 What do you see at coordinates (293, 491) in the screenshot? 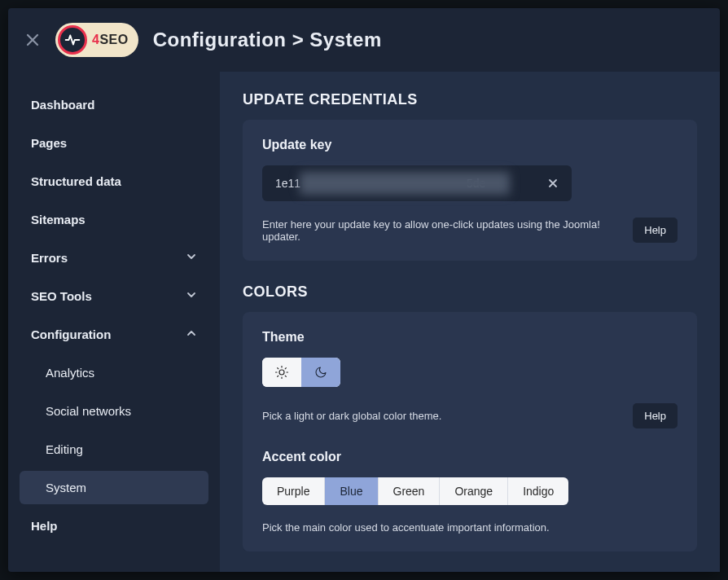
I see `accent-purple-button: Purple` at bounding box center [293, 491].